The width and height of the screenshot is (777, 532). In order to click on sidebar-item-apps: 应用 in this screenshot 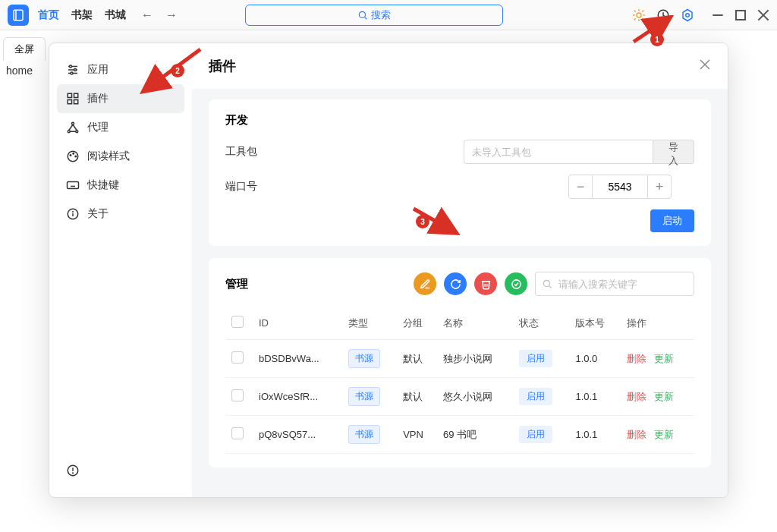, I will do `click(121, 70)`.